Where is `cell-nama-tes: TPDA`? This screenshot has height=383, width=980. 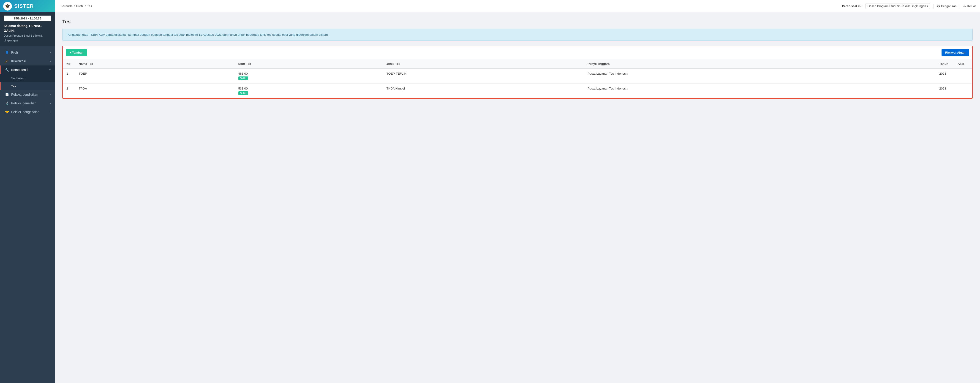
cell-nama-tes: TPDA is located at coordinates (155, 91).